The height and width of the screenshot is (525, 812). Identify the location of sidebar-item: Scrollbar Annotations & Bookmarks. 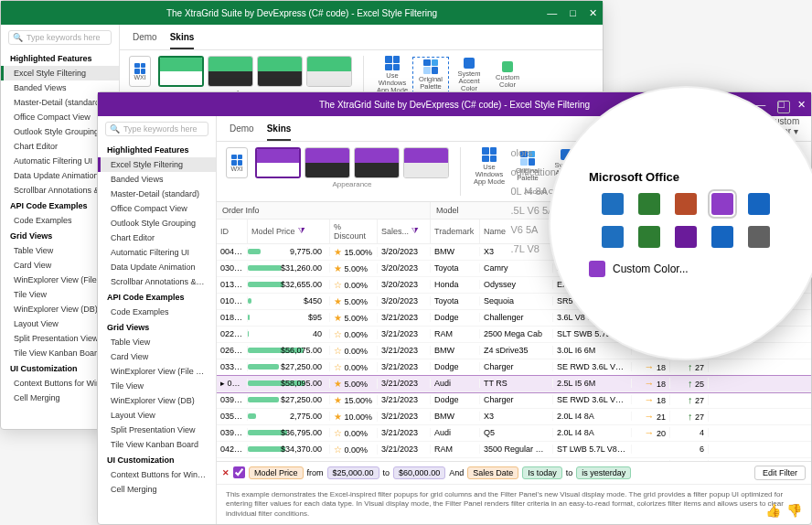
(157, 282).